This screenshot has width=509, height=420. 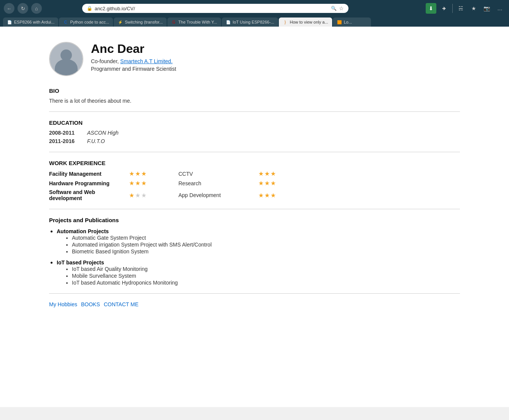 What do you see at coordinates (500, 8) in the screenshot?
I see `menu-button: …` at bounding box center [500, 8].